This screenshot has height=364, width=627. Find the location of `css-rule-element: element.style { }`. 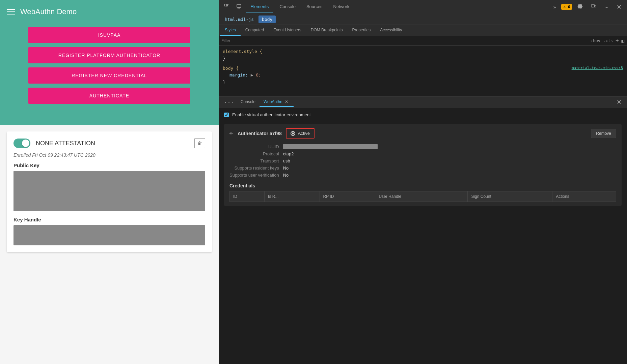

css-rule-element: element.style { } is located at coordinates (423, 55).